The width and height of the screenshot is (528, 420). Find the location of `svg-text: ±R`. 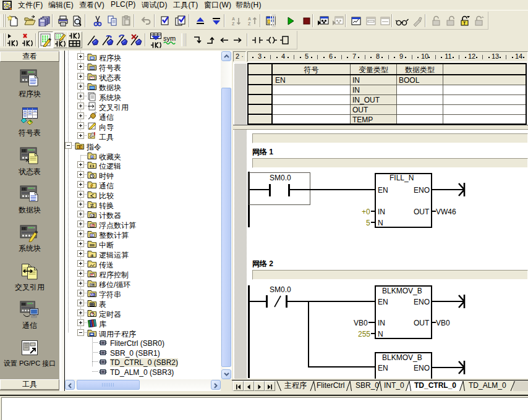

svg-text: ±R is located at coordinates (93, 225).